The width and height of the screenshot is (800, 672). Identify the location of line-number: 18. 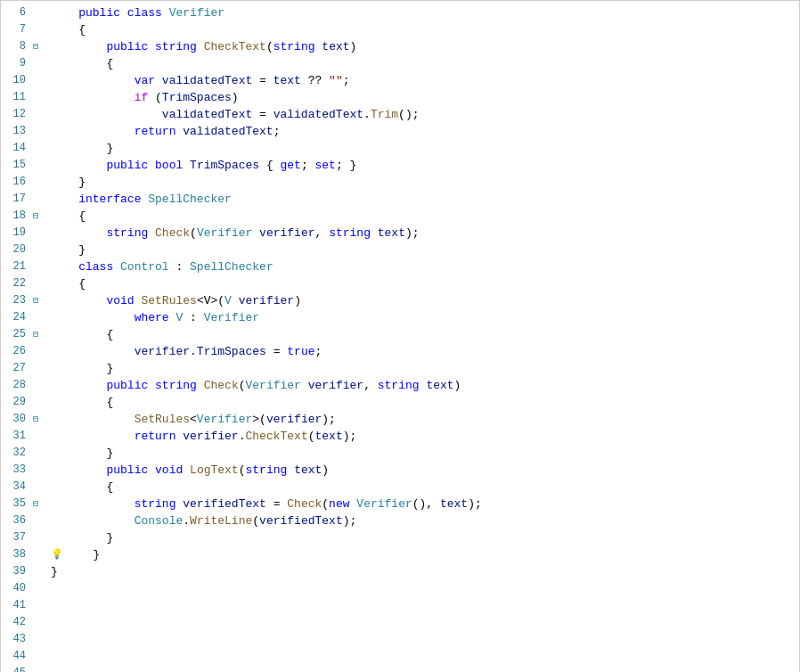
(13, 216).